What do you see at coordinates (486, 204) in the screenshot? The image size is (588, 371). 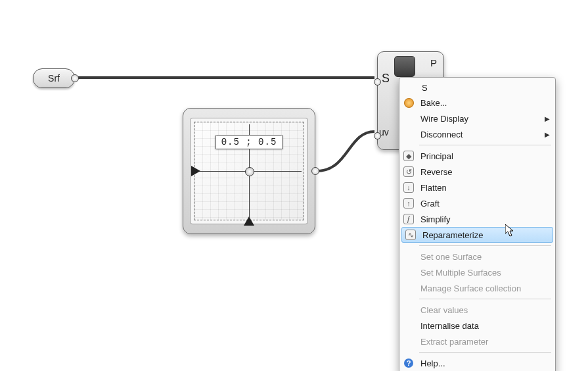 I see `menu-item-graft-label: Graft` at bounding box center [486, 204].